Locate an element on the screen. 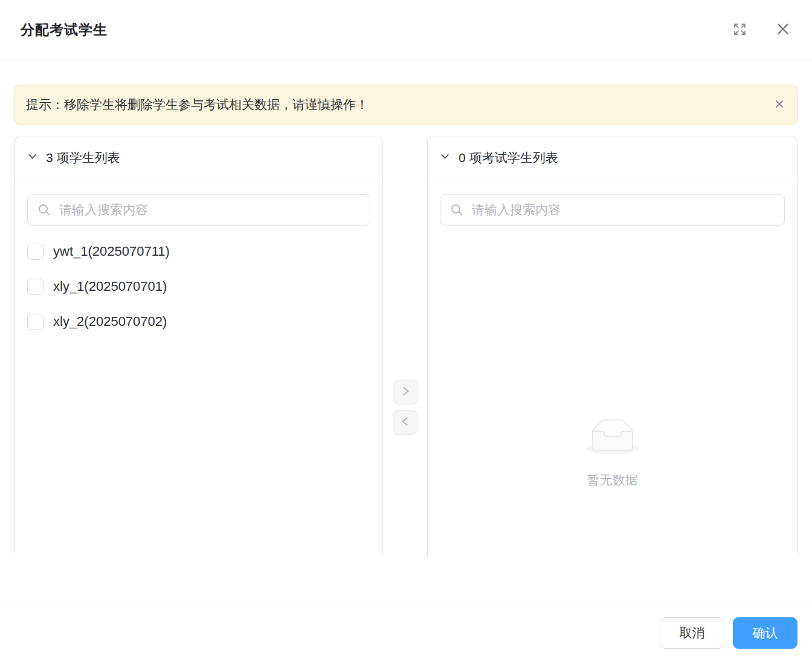 The width and height of the screenshot is (812, 659). exam-student-list-panel-header: 0项考试学生列表 is located at coordinates (613, 158).